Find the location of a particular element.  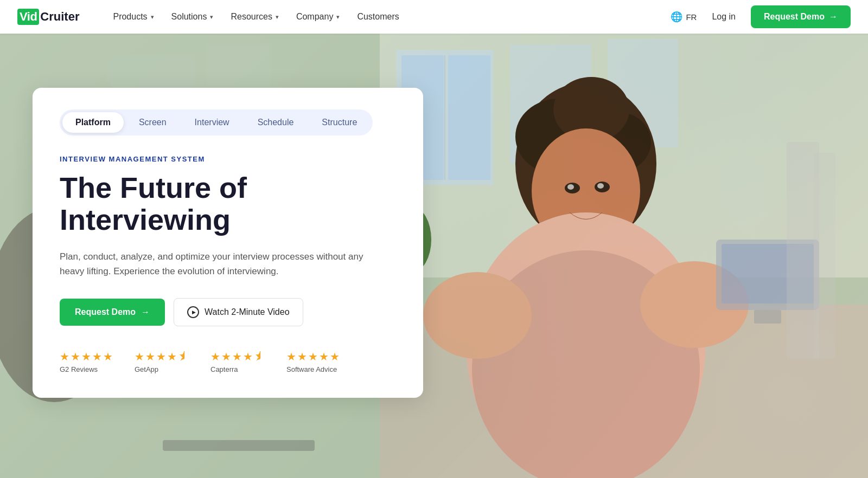

nav-item-company: Company ▾ is located at coordinates (318, 17).